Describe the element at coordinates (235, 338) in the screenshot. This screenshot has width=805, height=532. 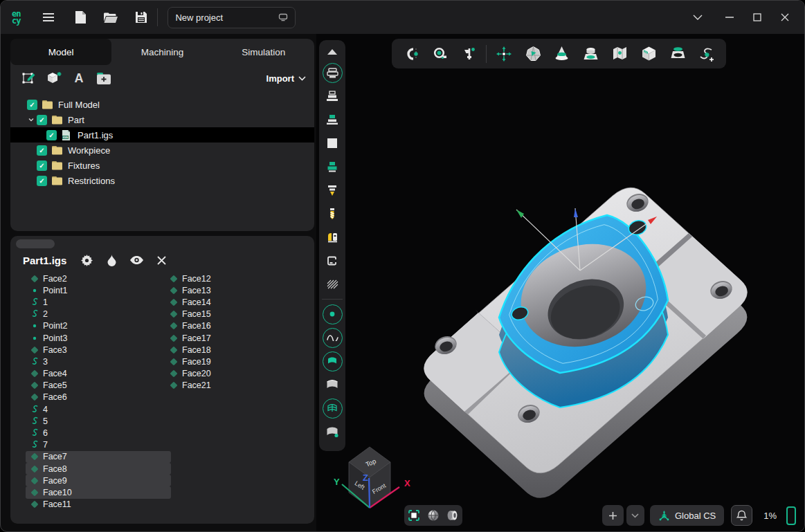
I see `list-item-face17: Face17` at that location.